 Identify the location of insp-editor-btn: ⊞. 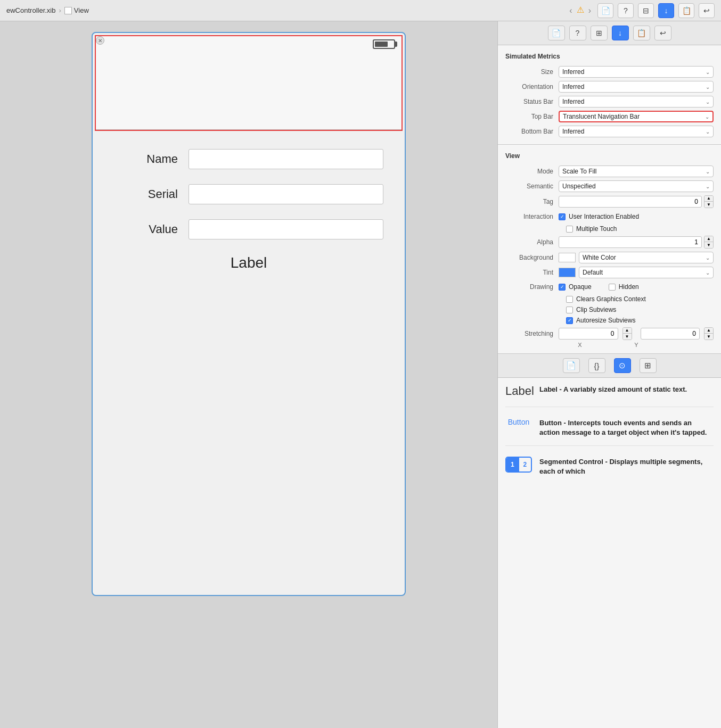
(599, 33).